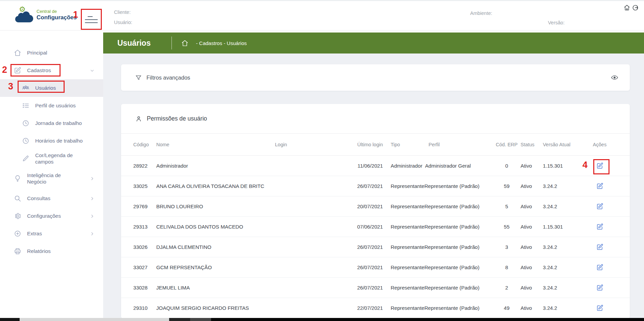  Describe the element at coordinates (600, 145) in the screenshot. I see `col-acoes: Ações` at that location.